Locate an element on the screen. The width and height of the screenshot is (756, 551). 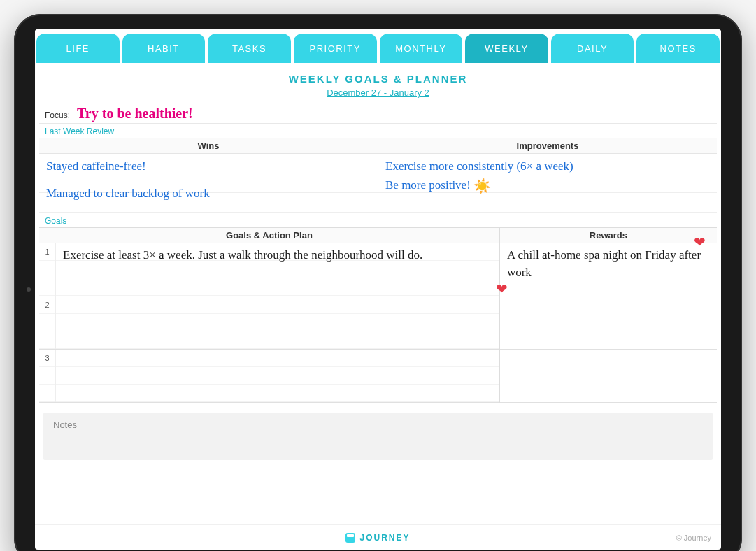
goal-row-3: 3 is located at coordinates (269, 376).